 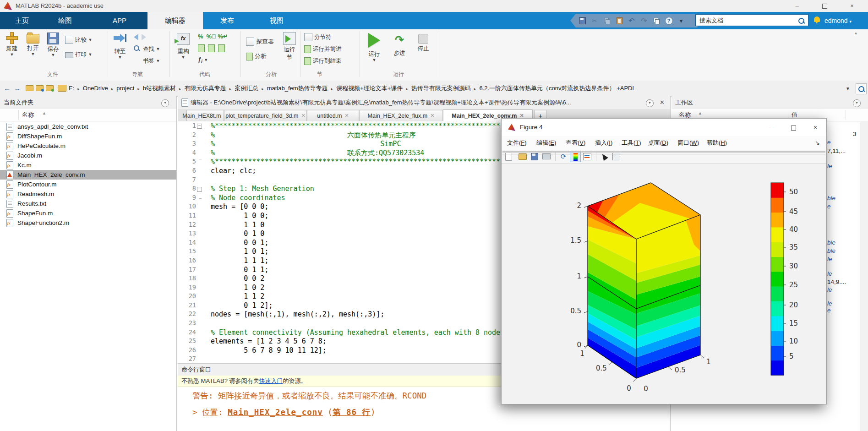 I want to click on file-row: Results.txt, so click(x=88, y=203).